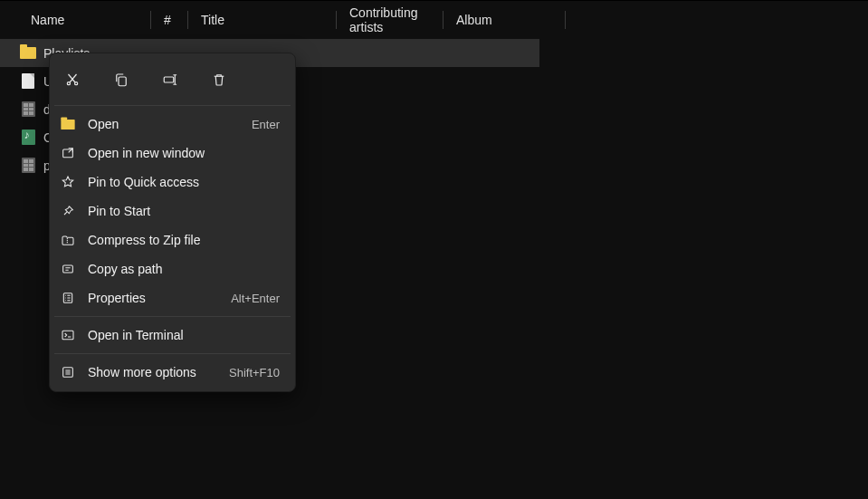  What do you see at coordinates (184, 335) in the screenshot?
I see `menu-item-label: Open in Terminal` at bounding box center [184, 335].